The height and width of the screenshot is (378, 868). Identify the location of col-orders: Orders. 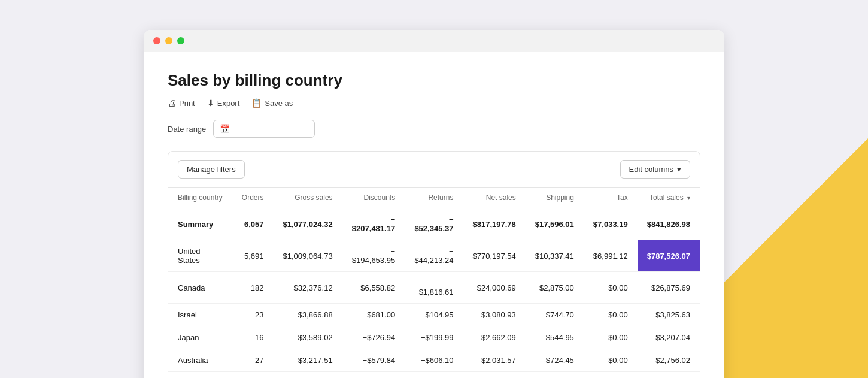
(253, 198).